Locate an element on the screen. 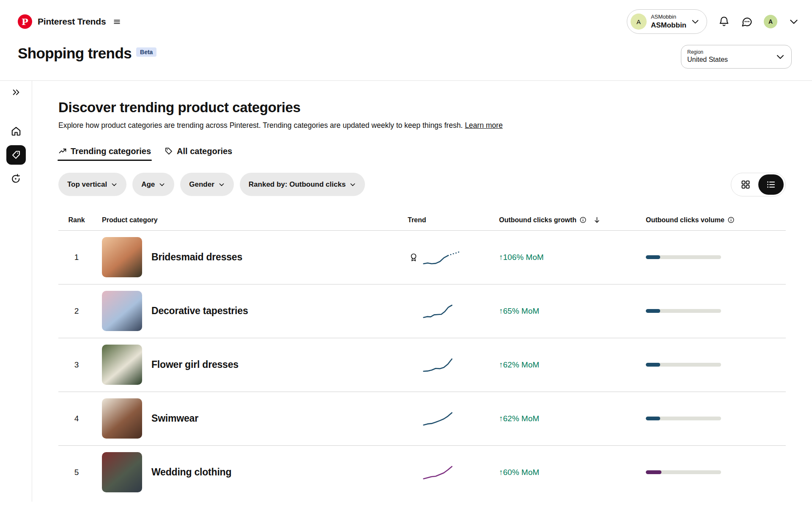 The height and width of the screenshot is (508, 812). table-row: 5 Wedding clothing ↑60% MoM is located at coordinates (422, 472).